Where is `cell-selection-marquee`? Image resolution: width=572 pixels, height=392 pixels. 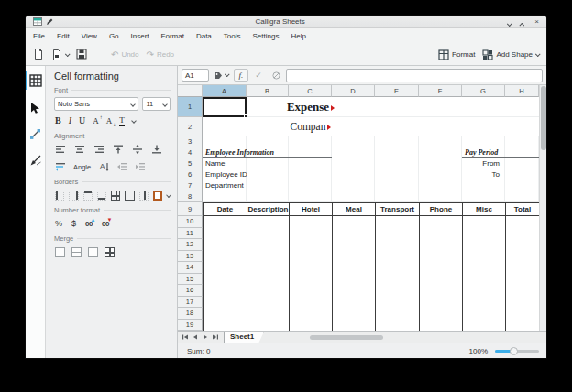 cell-selection-marquee is located at coordinates (225, 107).